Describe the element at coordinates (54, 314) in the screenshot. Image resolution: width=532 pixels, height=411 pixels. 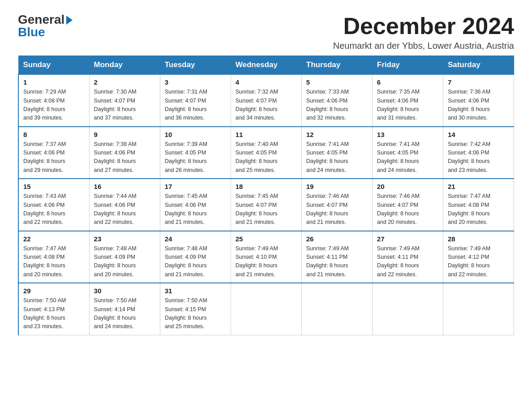
I see `day-info: Sunrise: 7:50 AM Sunset: 4:13 PM Dayligh…` at that location.